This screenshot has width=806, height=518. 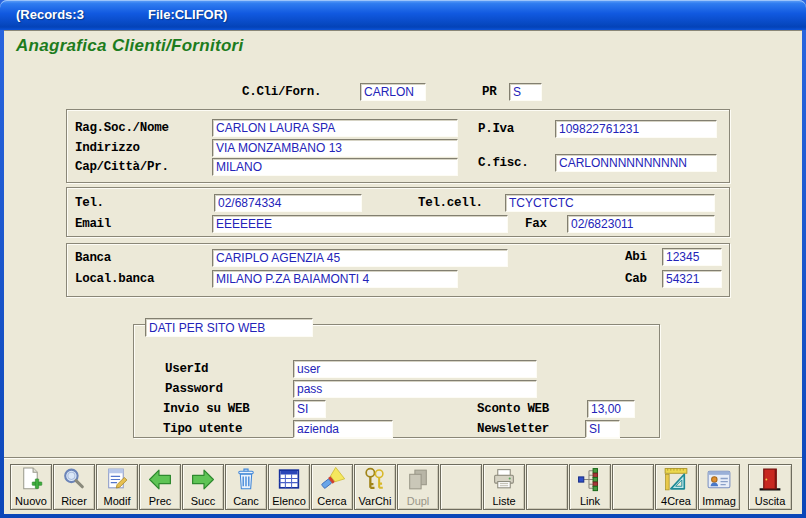 I want to click on piva-label: P.Iva, so click(x=496, y=129).